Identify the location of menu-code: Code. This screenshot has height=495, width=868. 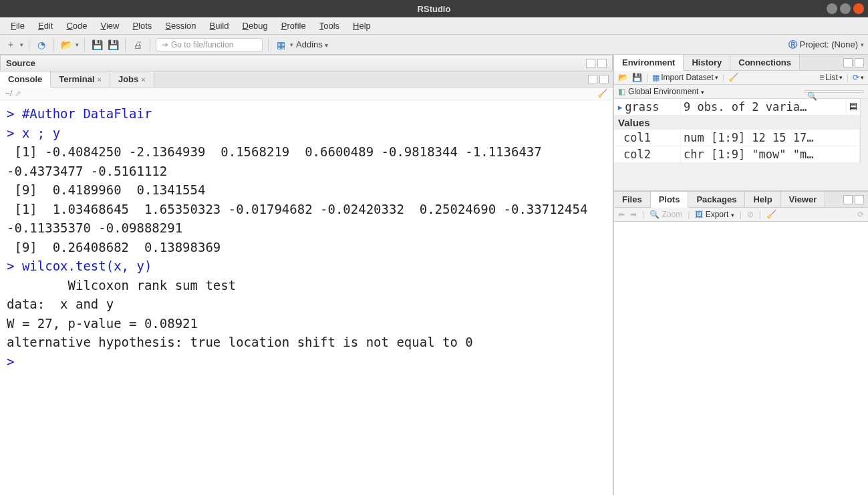
(76, 25).